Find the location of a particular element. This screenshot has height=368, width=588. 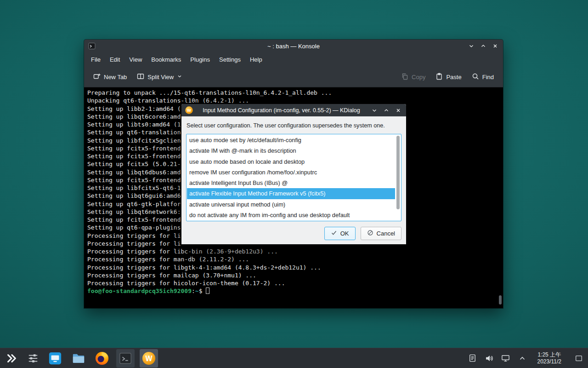

copy-button: Copy is located at coordinates (413, 77).